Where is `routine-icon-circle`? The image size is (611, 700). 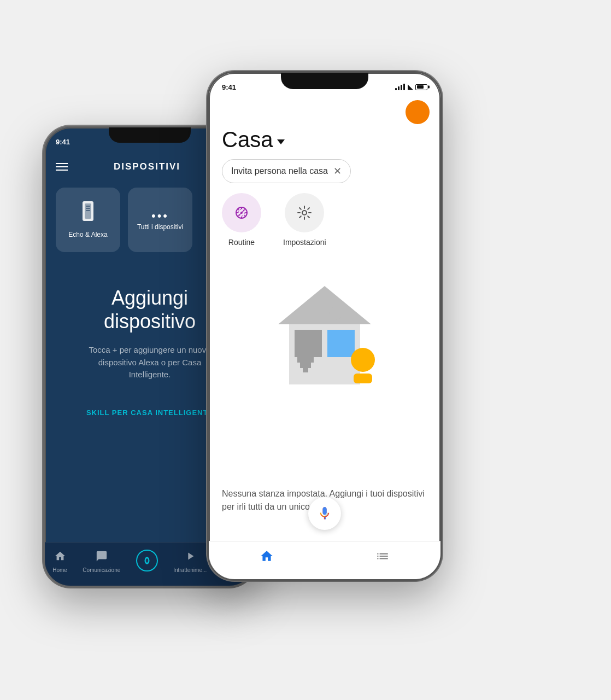
routine-icon-circle is located at coordinates (242, 213).